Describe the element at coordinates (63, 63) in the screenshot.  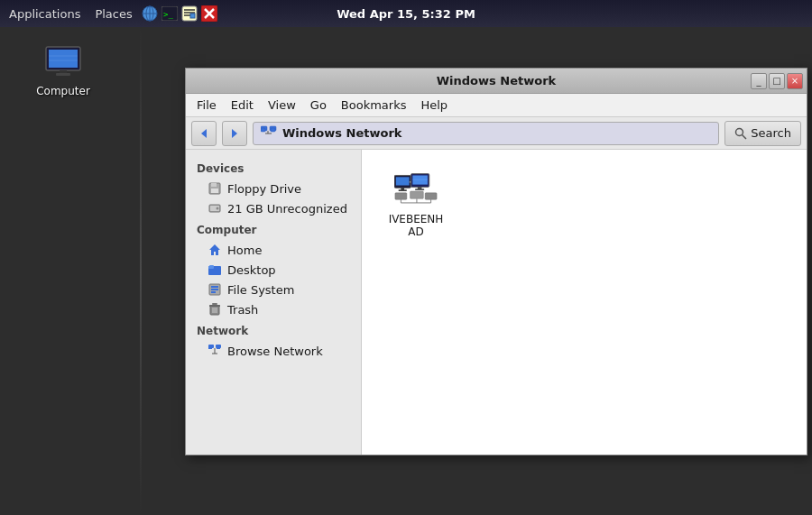
I see `computer-icon` at that location.